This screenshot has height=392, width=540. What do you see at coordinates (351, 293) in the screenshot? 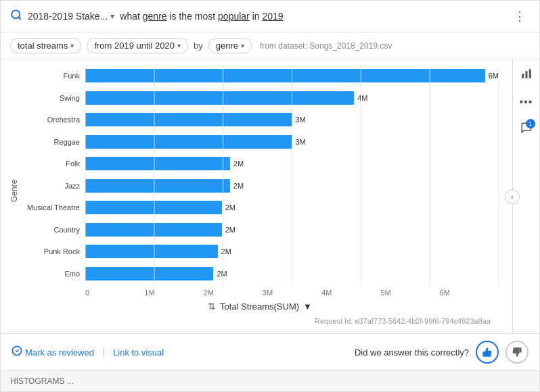
I see `x-tick: 4M` at bounding box center [351, 293].